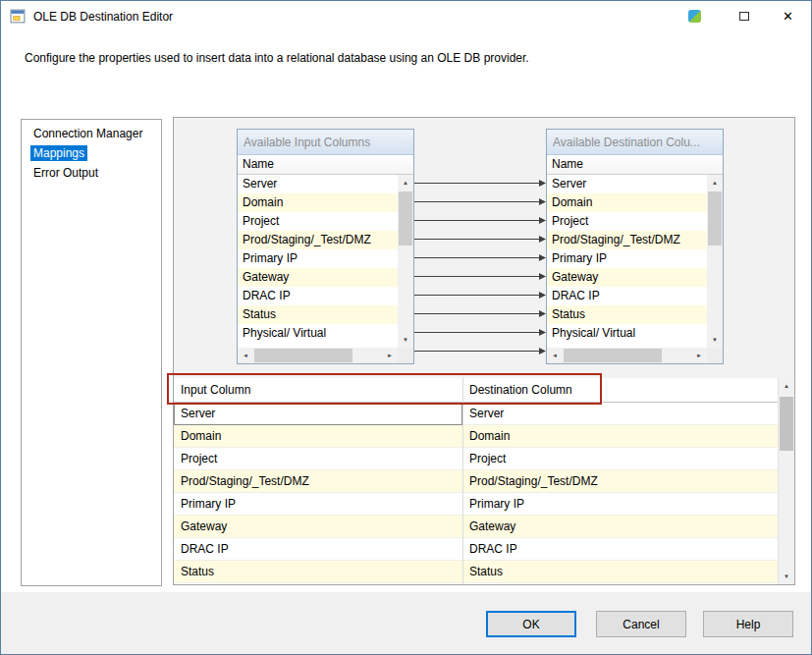 Image resolution: width=812 pixels, height=655 pixels. What do you see at coordinates (326, 246) in the screenshot?
I see `available-input-columns-box: Available Input Columns Name ServerDomai…` at bounding box center [326, 246].